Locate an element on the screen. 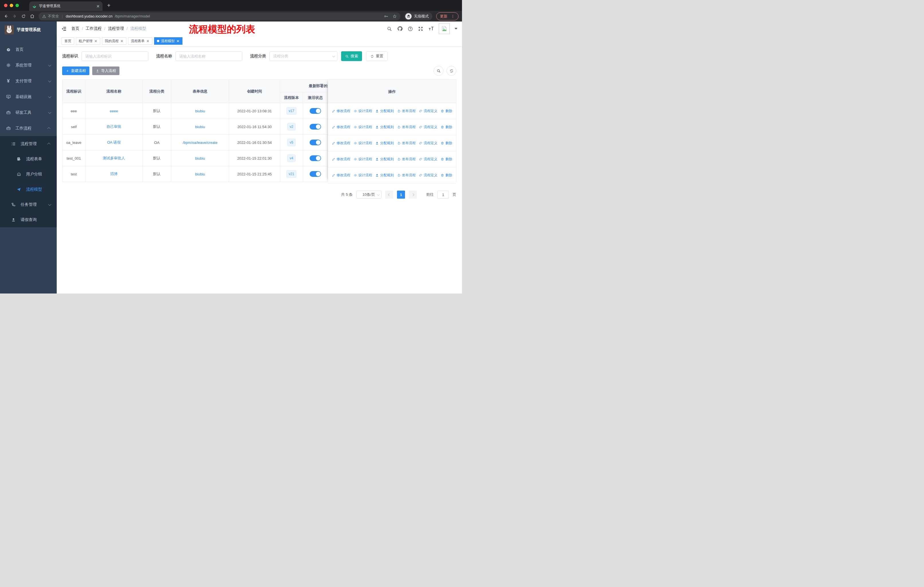 The height and width of the screenshot is (587, 924). security-status: 不安全 is located at coordinates (51, 16).